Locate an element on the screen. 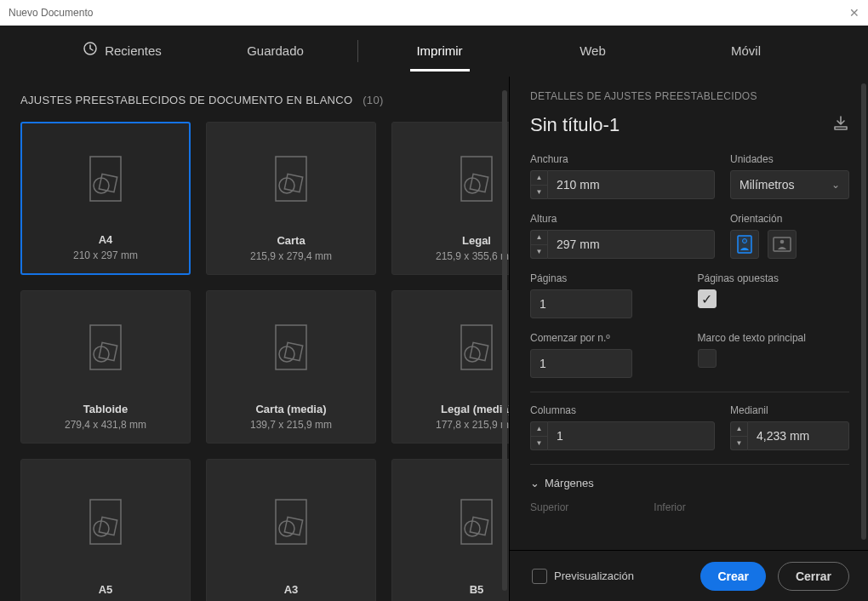 The height and width of the screenshot is (601, 868). preset-size: 139,7 x 215,9 mm is located at coordinates (291, 425).